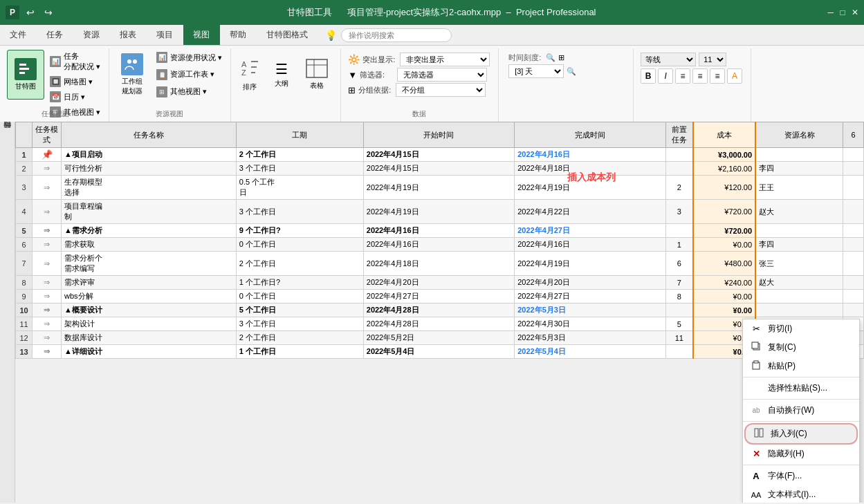 Image resolution: width=864 pixels, height=504 pixels. I want to click on highlight-color-button: A, so click(735, 76).